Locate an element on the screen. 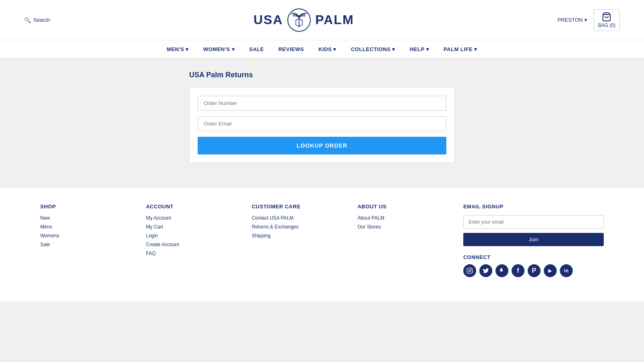 This screenshot has width=644, height=362. nav-label-kids: KIDS is located at coordinates (325, 49).